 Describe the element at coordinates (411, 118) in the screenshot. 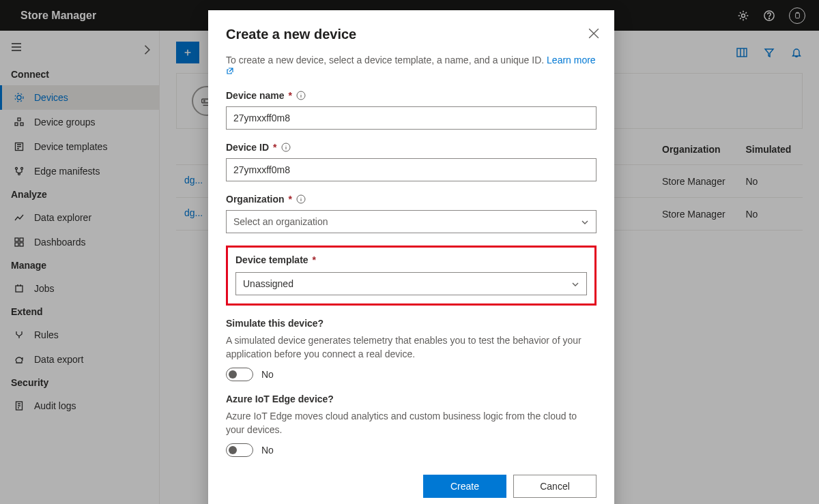

I see `device-name-input` at that location.